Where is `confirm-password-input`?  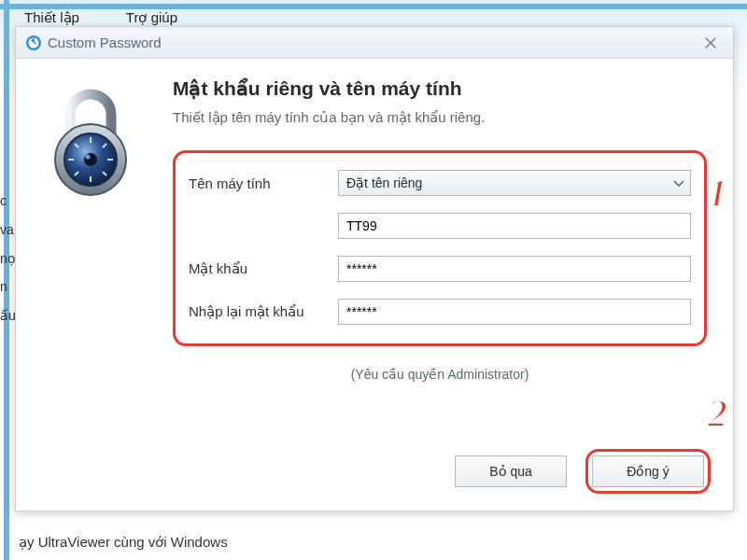 confirm-password-input is located at coordinates (514, 312).